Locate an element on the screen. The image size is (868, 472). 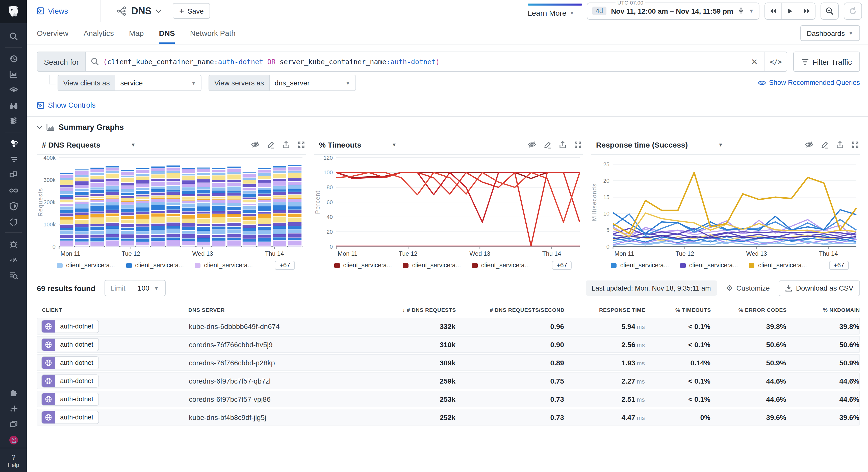
sidebar-item-search is located at coordinates (13, 36).